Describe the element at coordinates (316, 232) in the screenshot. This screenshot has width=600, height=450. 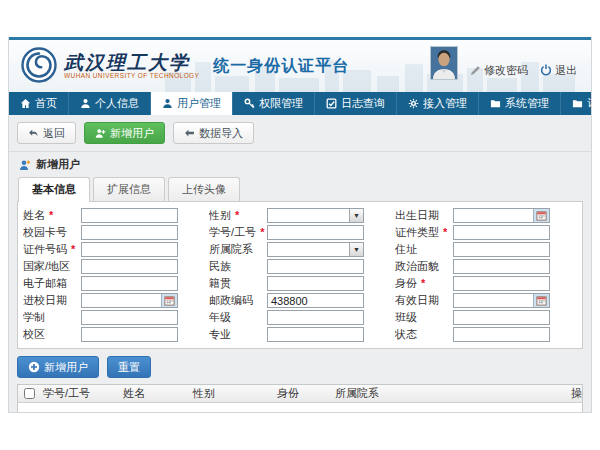
I see `field-input-student-id` at that location.